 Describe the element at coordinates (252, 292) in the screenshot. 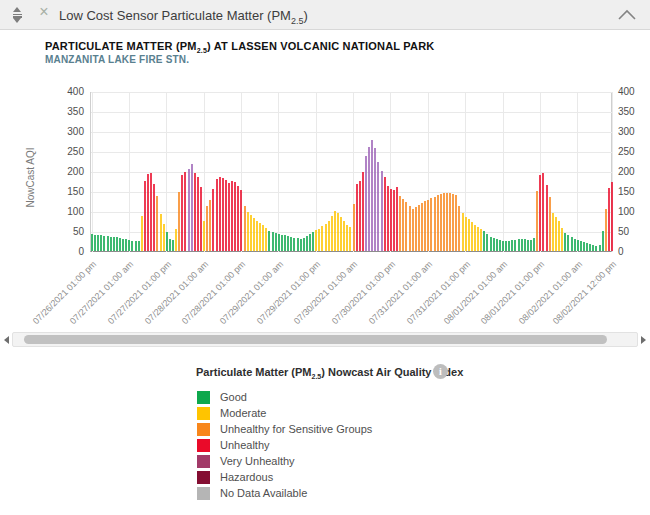

I see `x-tick-label: 07/29/2021 01:00 am` at that location.